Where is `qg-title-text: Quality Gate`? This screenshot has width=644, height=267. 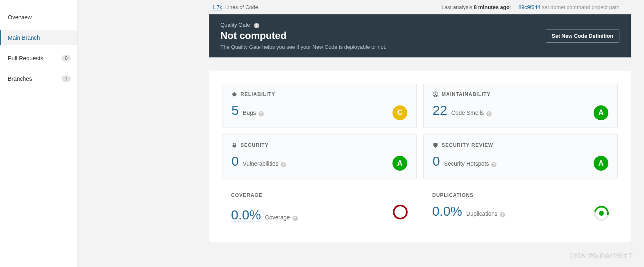 qg-title-text: Quality Gate is located at coordinates (235, 25).